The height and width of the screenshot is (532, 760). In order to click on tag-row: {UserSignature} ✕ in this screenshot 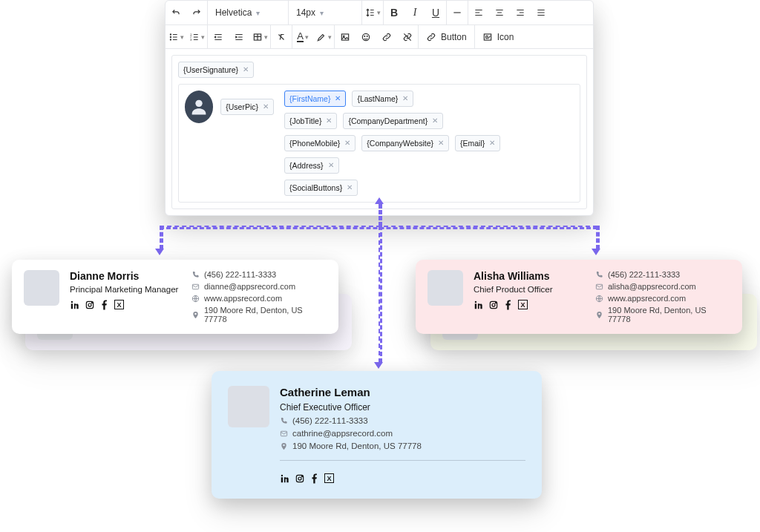, I will do `click(379, 70)`.